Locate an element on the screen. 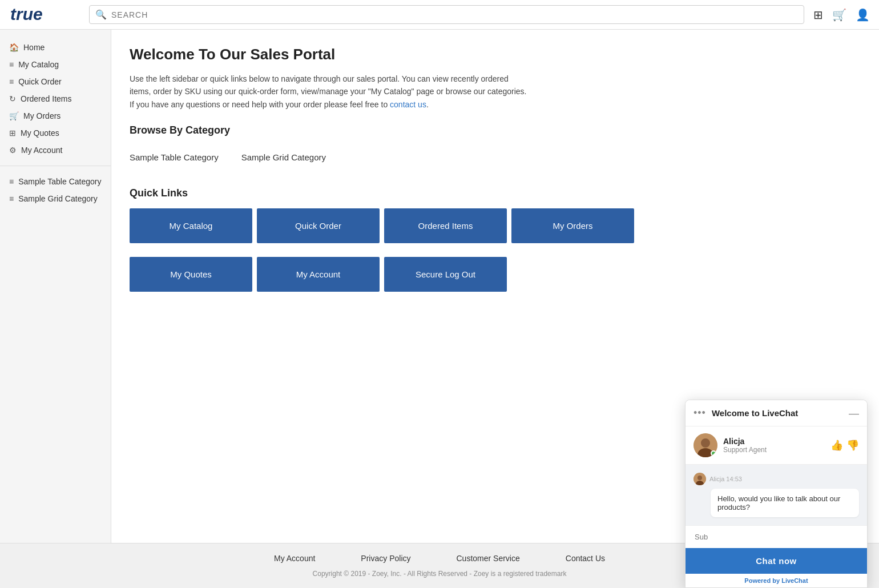 The height and width of the screenshot is (588, 879). quick-link-my-orders: My Orders is located at coordinates (573, 226).